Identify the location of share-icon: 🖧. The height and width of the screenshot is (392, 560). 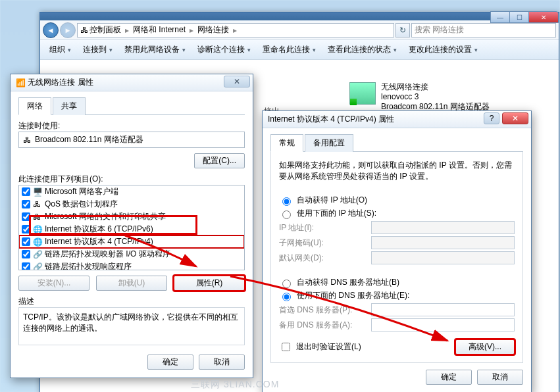
(38, 217).